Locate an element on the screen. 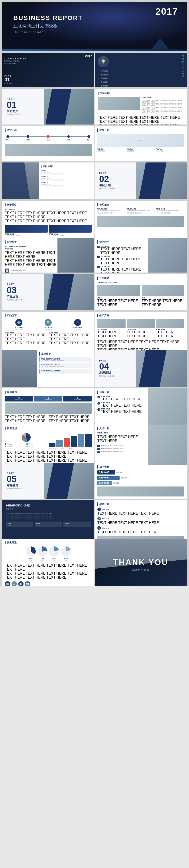  industry-title: 行业前景 is located at coordinates (31, 242).